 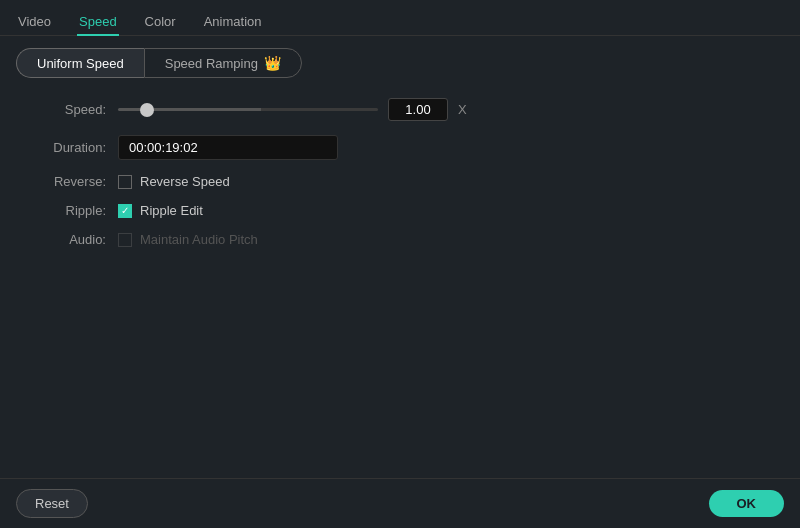 What do you see at coordinates (248, 110) in the screenshot?
I see `speed-slider` at bounding box center [248, 110].